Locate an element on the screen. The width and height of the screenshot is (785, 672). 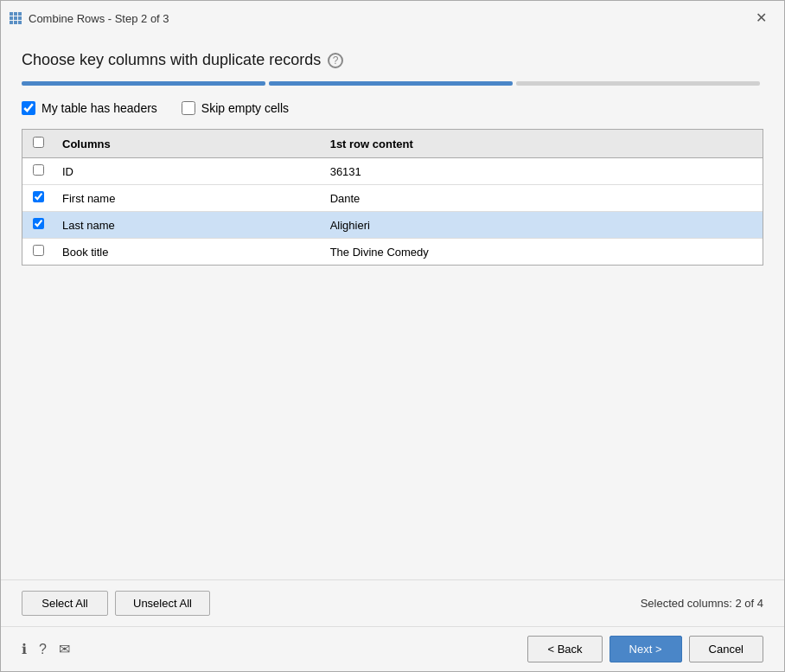
footer-icons: ℹ ? ✉ is located at coordinates (46, 649).